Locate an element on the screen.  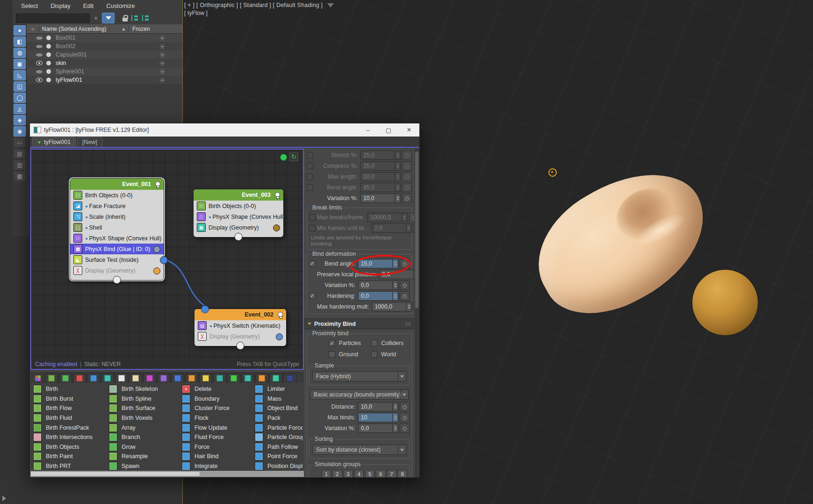
filter-containers-icon: ◈ is located at coordinates (20, 120).